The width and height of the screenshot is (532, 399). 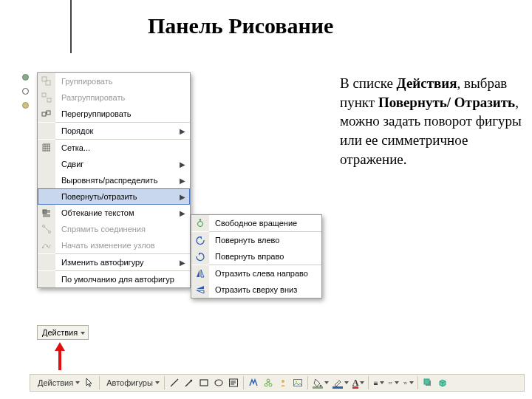 I want to click on menu-item: Спрямить соединения, so click(x=114, y=229).